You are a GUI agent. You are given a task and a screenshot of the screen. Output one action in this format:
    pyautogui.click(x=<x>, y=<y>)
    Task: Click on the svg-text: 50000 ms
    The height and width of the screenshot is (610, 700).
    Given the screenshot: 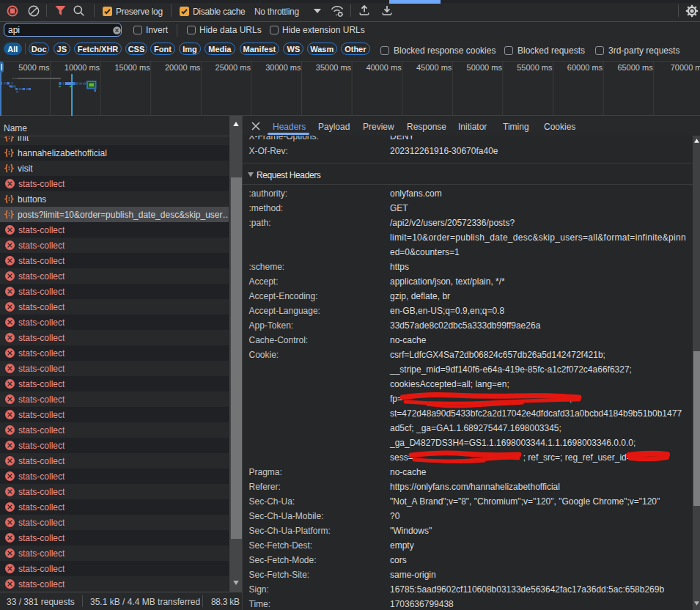 What is the action you would take?
    pyautogui.click(x=485, y=67)
    